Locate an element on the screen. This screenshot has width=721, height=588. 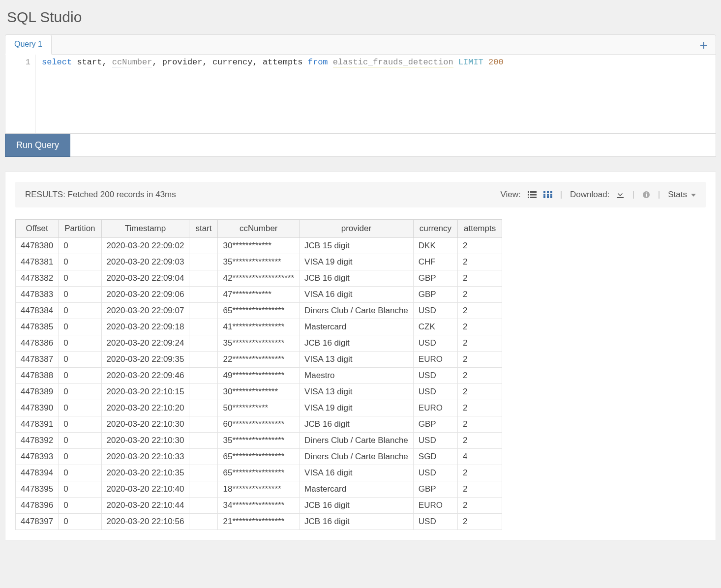
view-list-button is located at coordinates (532, 195).